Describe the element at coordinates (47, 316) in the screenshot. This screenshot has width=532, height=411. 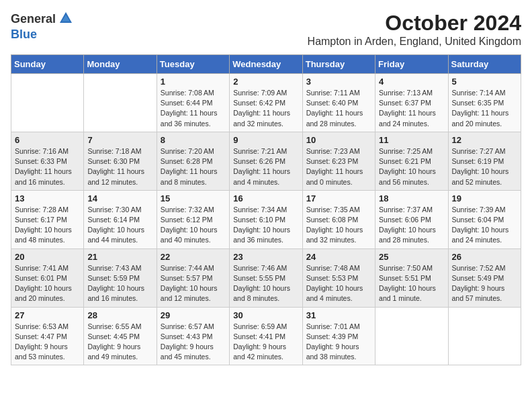
I see `day-number: 27` at that location.